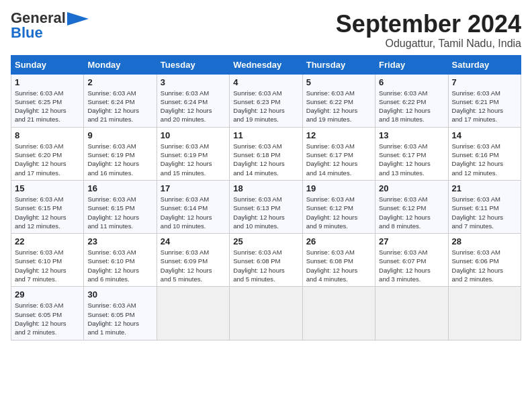 Image resolution: width=532 pixels, height=411 pixels. What do you see at coordinates (411, 188) in the screenshot?
I see `day-number: 20` at bounding box center [411, 188].